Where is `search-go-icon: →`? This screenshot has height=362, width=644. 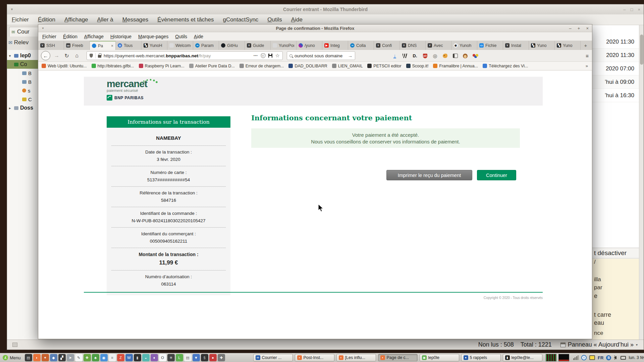 search-go-icon: → is located at coordinates (350, 56).